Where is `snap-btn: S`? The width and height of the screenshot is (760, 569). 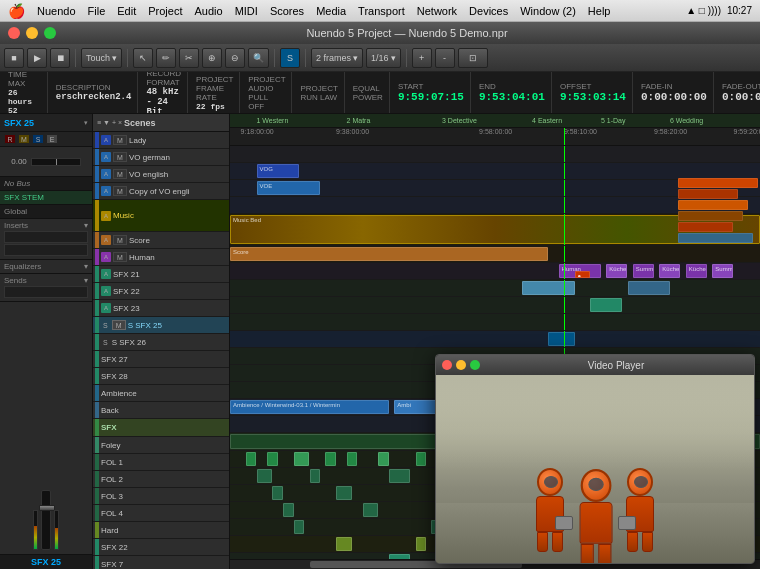 snap-btn: S is located at coordinates (290, 58).